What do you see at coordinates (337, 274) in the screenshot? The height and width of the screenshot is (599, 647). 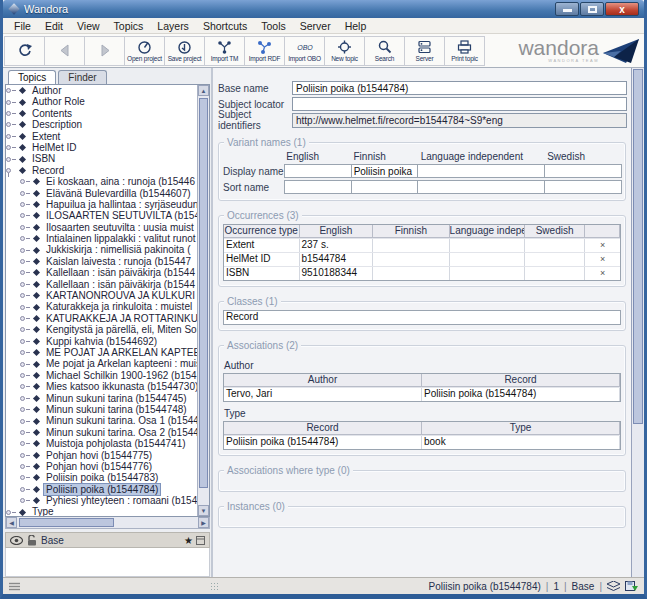 I see `occurrence-value: 9510188344` at bounding box center [337, 274].